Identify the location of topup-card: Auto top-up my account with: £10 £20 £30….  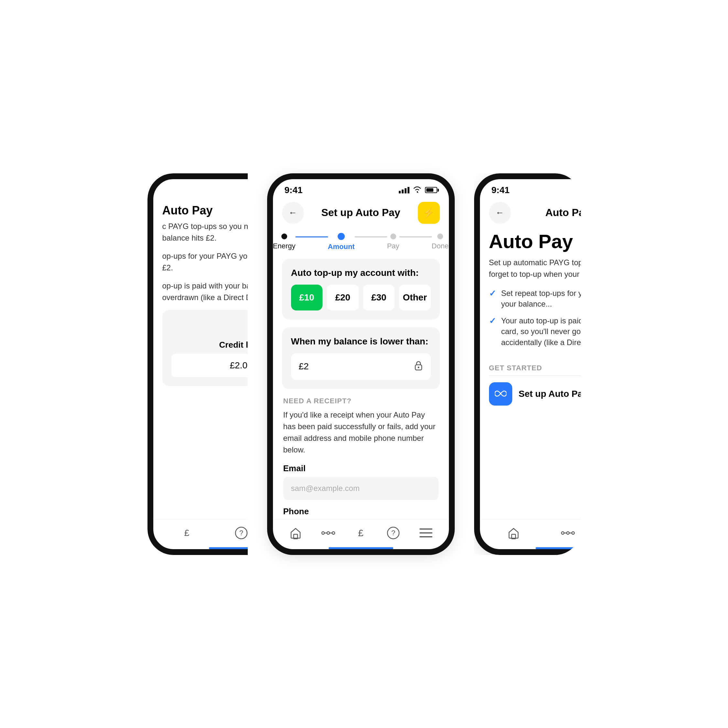
(361, 289).